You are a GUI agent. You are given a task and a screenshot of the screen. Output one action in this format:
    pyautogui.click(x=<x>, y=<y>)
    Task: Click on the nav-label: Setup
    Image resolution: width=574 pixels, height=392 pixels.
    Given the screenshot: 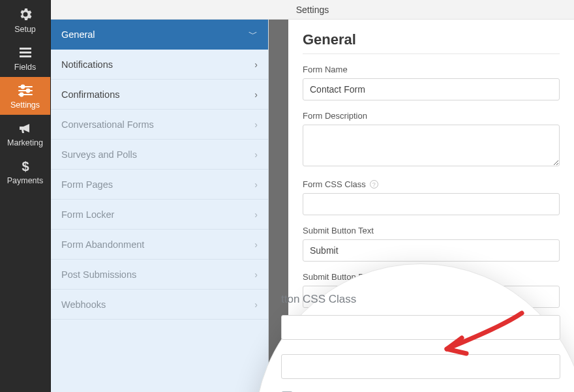 What is the action you would take?
    pyautogui.click(x=25, y=29)
    